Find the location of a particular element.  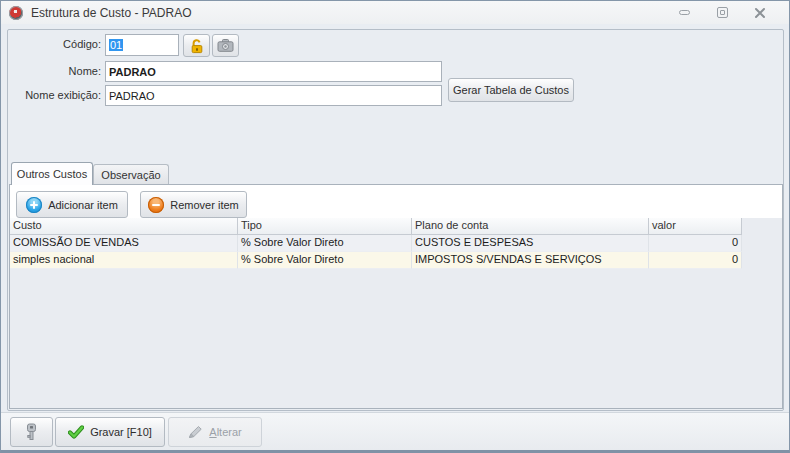

table-row: COMISSÃO DE VENDAS % Sobre Valor Direto … is located at coordinates (376, 244).